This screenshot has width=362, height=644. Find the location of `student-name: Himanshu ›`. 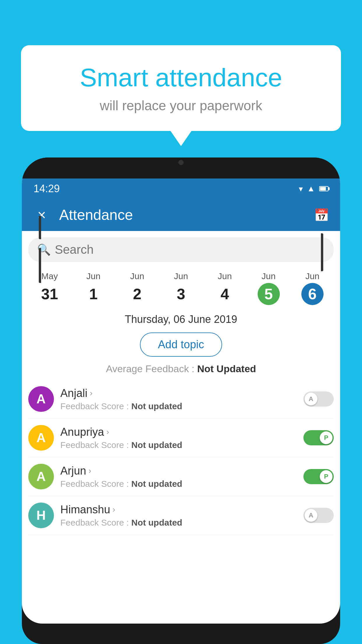

student-name: Himanshu › is located at coordinates (179, 510).